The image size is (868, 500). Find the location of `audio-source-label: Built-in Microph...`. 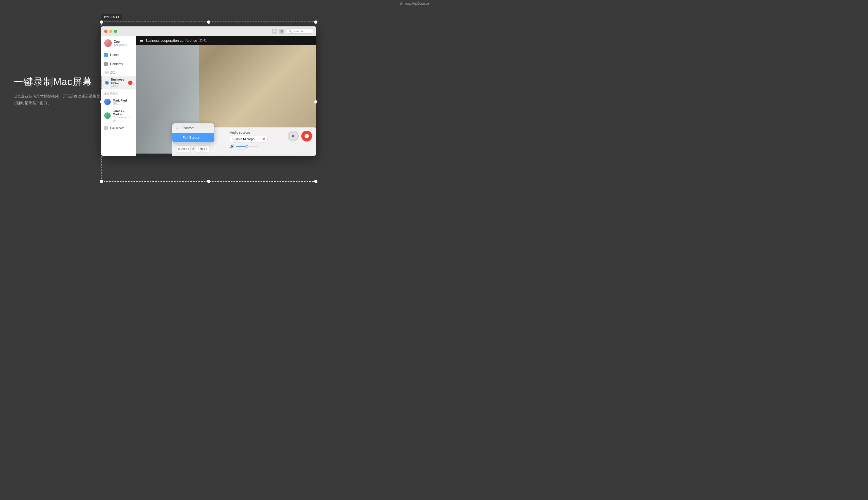

audio-source-label: Built-in Microph... is located at coordinates (245, 139).